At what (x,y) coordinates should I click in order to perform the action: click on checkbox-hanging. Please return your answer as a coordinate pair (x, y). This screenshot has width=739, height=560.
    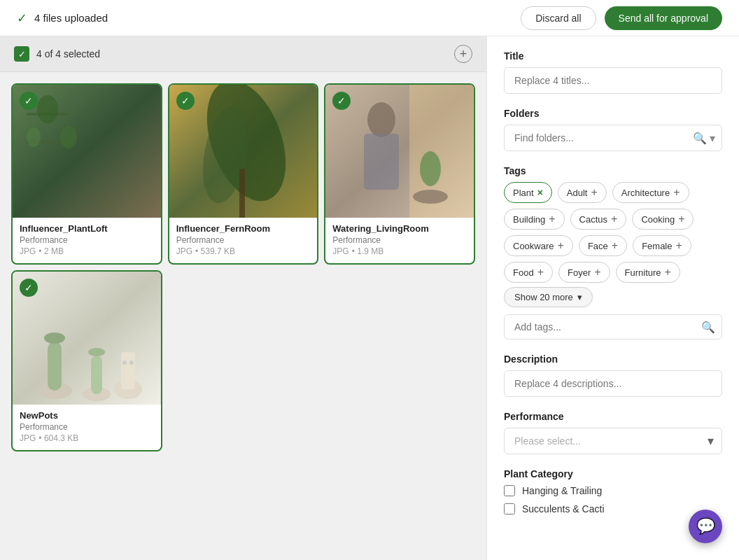
    Looking at the image, I should click on (509, 491).